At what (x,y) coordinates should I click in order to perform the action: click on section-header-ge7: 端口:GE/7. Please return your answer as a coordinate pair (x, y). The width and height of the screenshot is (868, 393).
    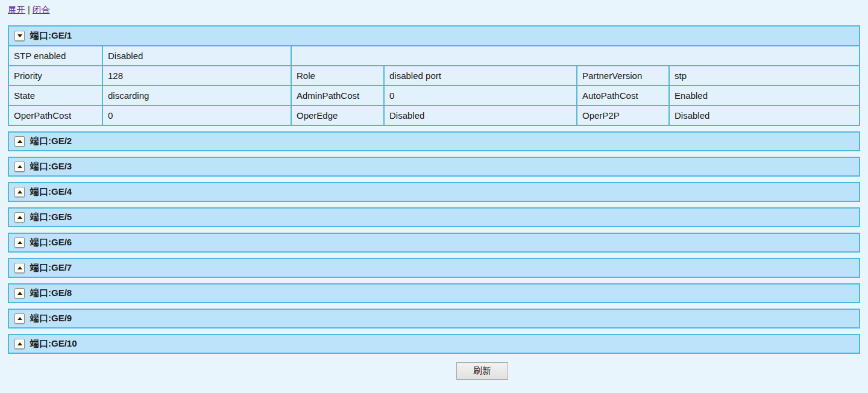
    Looking at the image, I should click on (434, 268).